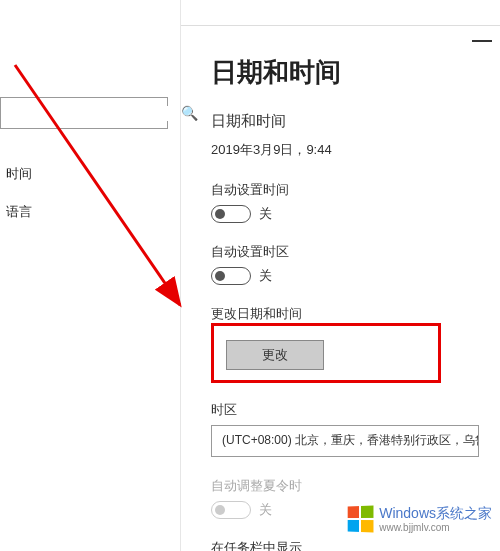 The height and width of the screenshot is (551, 500). What do you see at coordinates (90, 212) in the screenshot?
I see `sidebar-item-language: 语言` at bounding box center [90, 212].